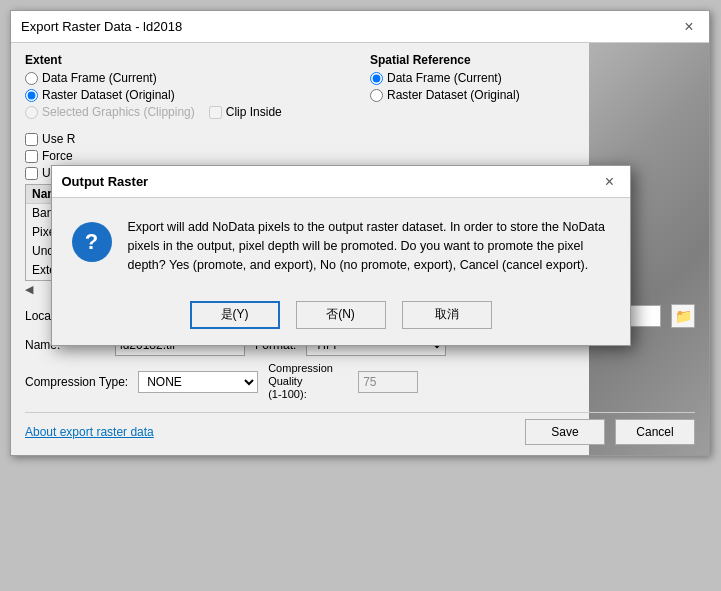 This screenshot has width=721, height=591. Describe the element at coordinates (106, 182) in the screenshot. I see `modal-title: Output Raster` at that location.